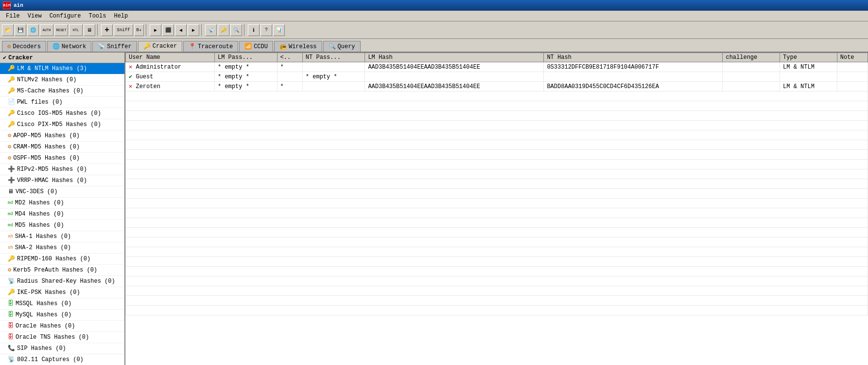 The height and width of the screenshot is (365, 868). I want to click on toolbar-prev: ◀, so click(181, 30).